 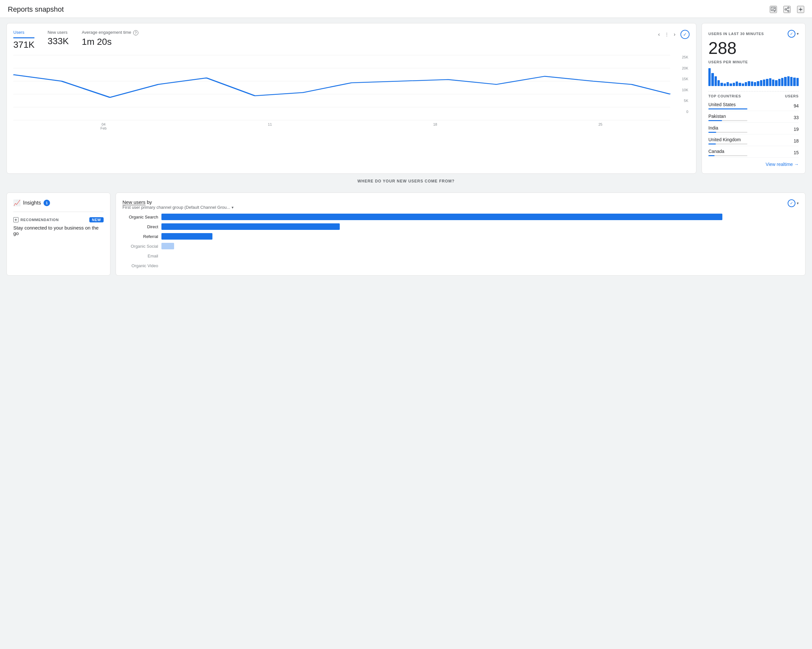 I want to click on new-badge: New, so click(x=96, y=220).